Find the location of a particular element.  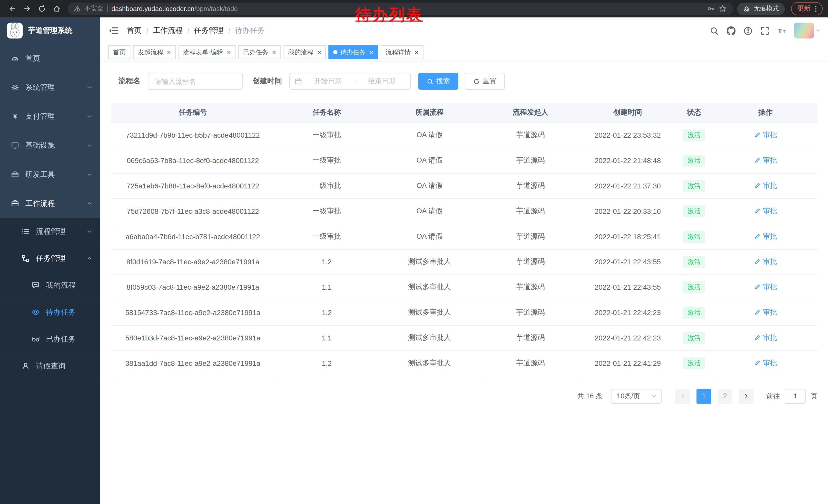

fullscreen-icon is located at coordinates (765, 31).